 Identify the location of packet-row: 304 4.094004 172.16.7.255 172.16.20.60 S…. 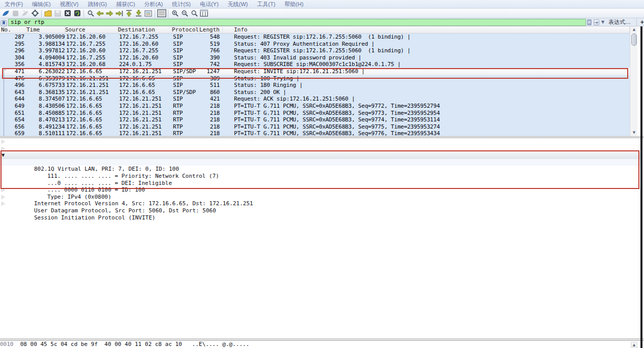
(315, 58).